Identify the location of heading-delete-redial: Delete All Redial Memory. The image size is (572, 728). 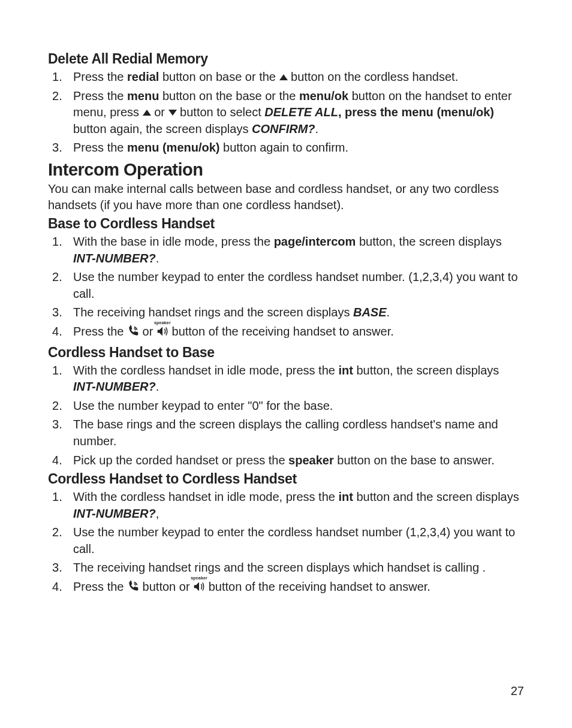
(286, 59).